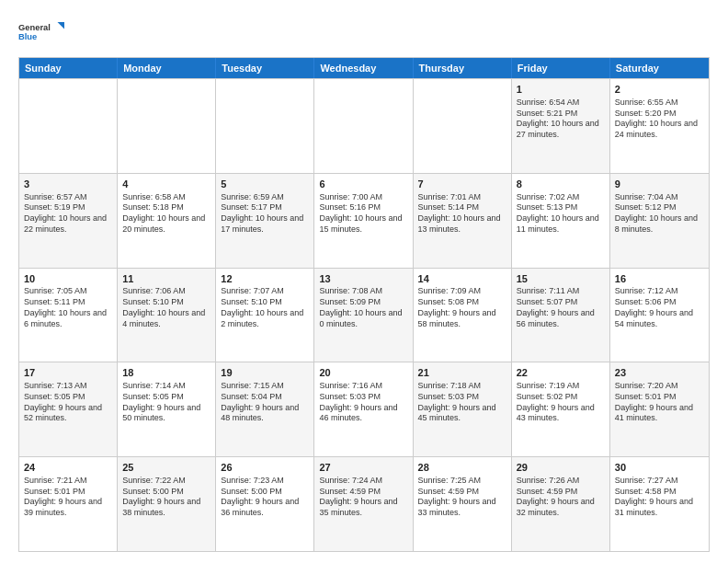  Describe the element at coordinates (68, 221) in the screenshot. I see `day-cell-3: 3Sunrise: 6:57 AMSunset: 5:19 PMDaylight…` at that location.